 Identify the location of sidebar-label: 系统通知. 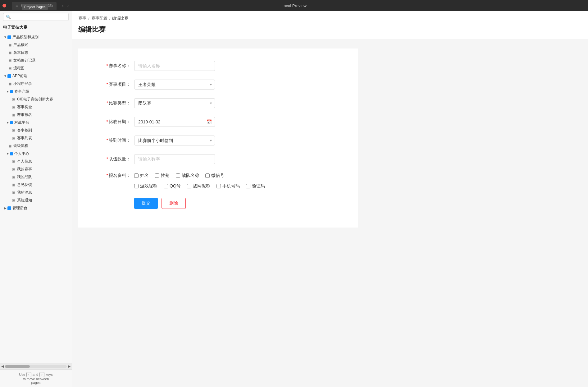
(25, 200).